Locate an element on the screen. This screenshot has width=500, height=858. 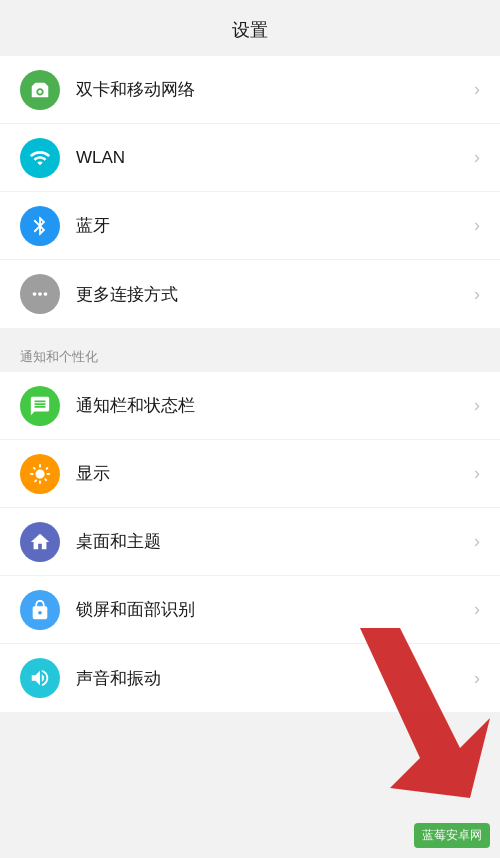
dual-sim-icon is located at coordinates (40, 90).